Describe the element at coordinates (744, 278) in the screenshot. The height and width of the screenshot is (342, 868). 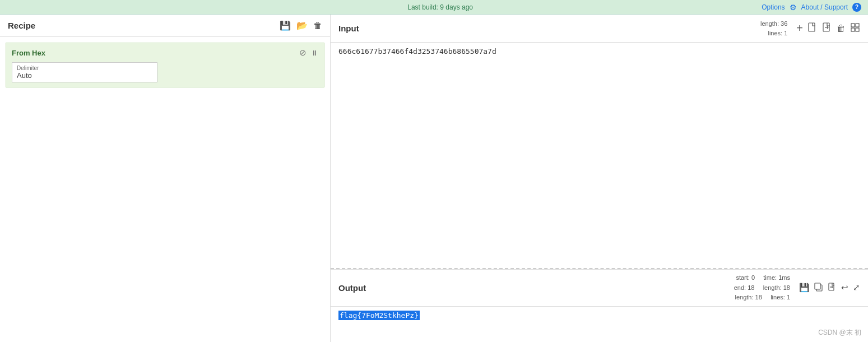
I see `output-start-label: start:` at that location.